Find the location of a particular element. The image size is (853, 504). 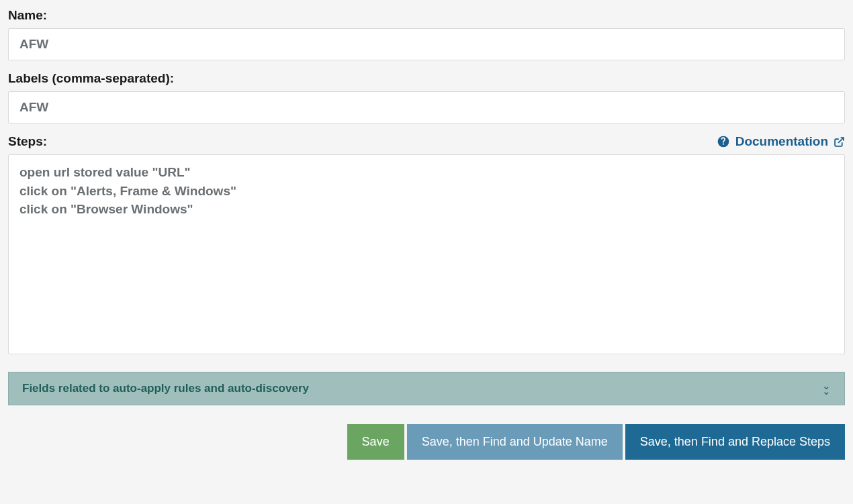

auto-apply-accordion: Fields related to auto-apply rules and a… is located at coordinates (426, 389).